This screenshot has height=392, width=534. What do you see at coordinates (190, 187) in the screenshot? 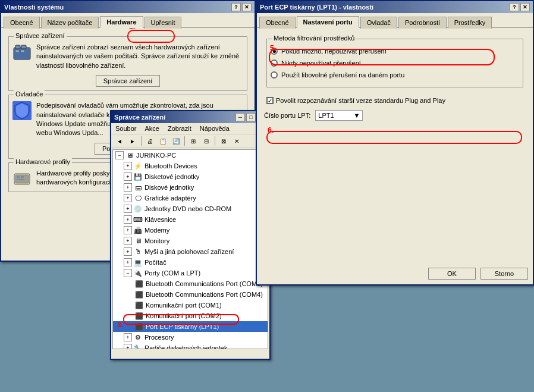
I see `tree-item-disk: + 🖴 Diskové jednotky` at bounding box center [190, 187].